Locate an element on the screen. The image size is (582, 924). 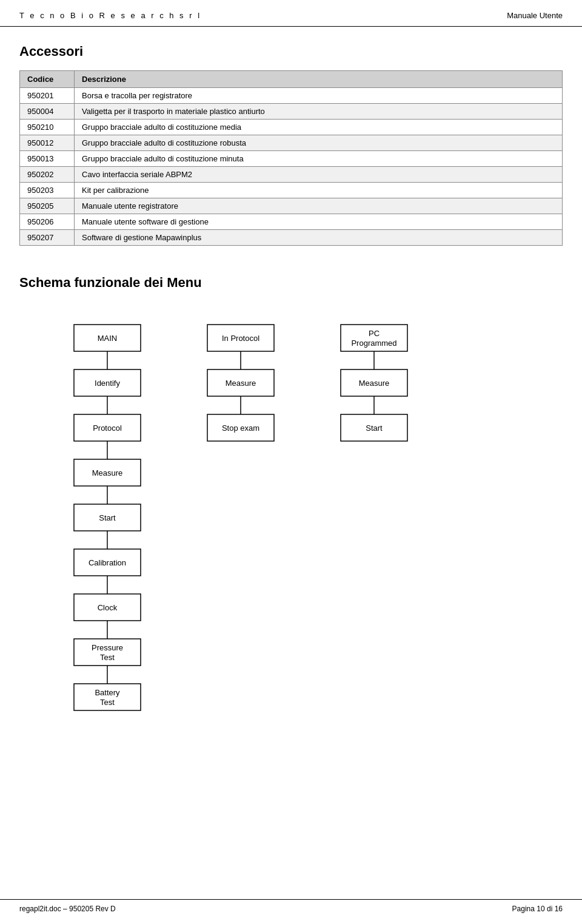
footer-filename: regapl2it.doc – 950205 Rev D is located at coordinates (68, 909).